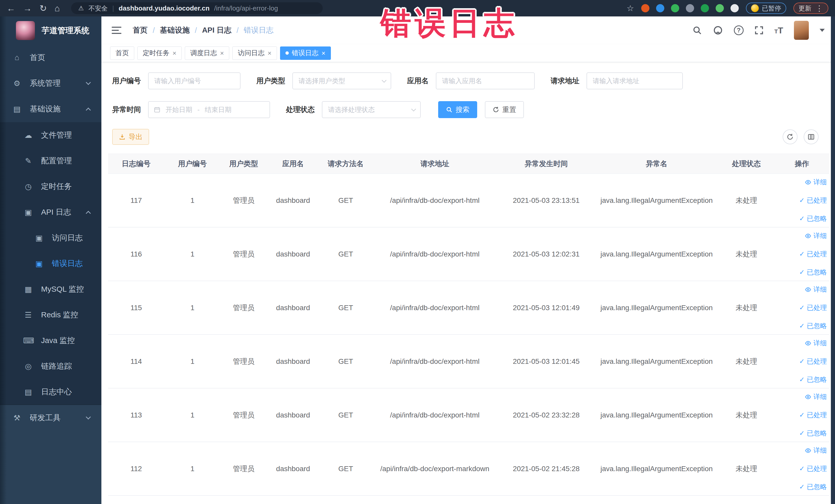 The height and width of the screenshot is (504, 835). I want to click on user-no-input, so click(195, 81).